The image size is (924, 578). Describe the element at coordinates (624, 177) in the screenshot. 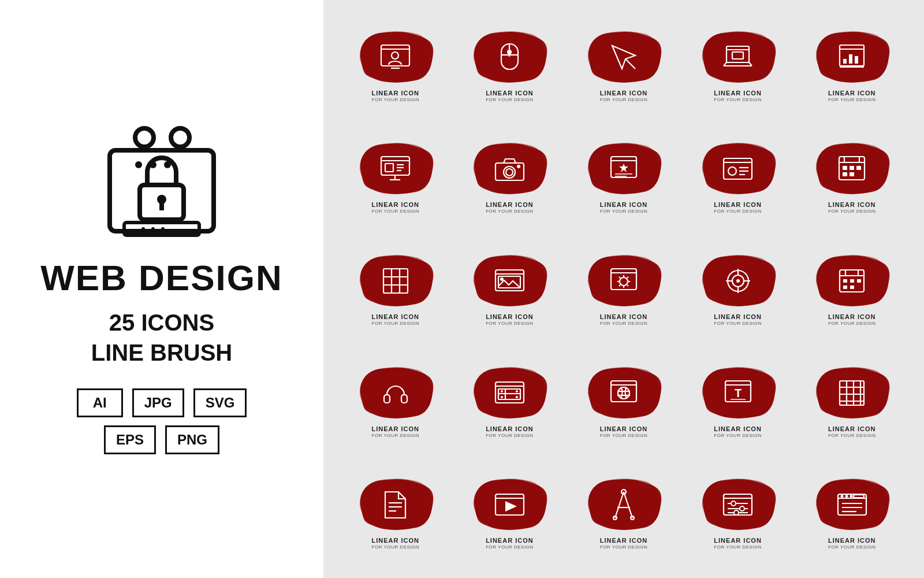

I see `icon-cell-8: LINEAR ICONFOR YOUR DESIGN` at that location.